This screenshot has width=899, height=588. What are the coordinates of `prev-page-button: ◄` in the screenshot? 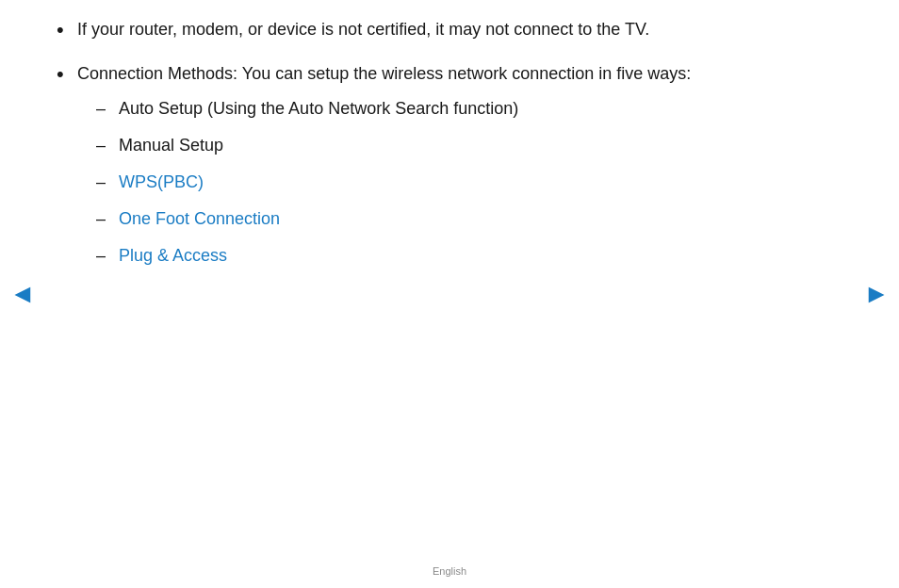 It's located at (23, 294).